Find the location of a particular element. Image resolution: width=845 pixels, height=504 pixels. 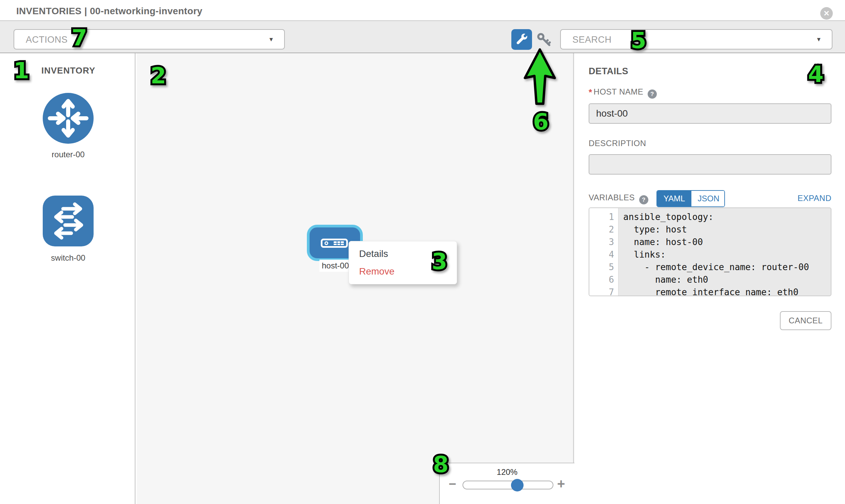

palette-item-switch: switch-00 is located at coordinates (68, 230).